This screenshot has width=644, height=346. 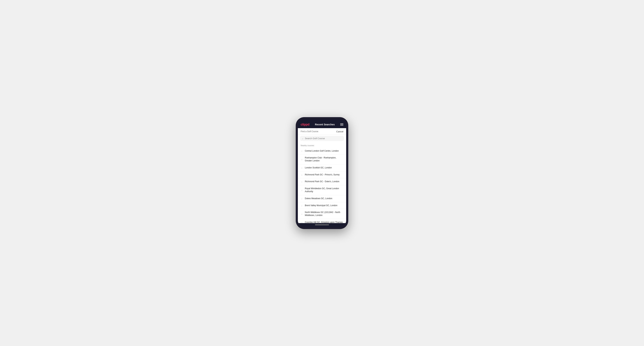 I want to click on find-label: Find a Golf Course, so click(x=310, y=132).